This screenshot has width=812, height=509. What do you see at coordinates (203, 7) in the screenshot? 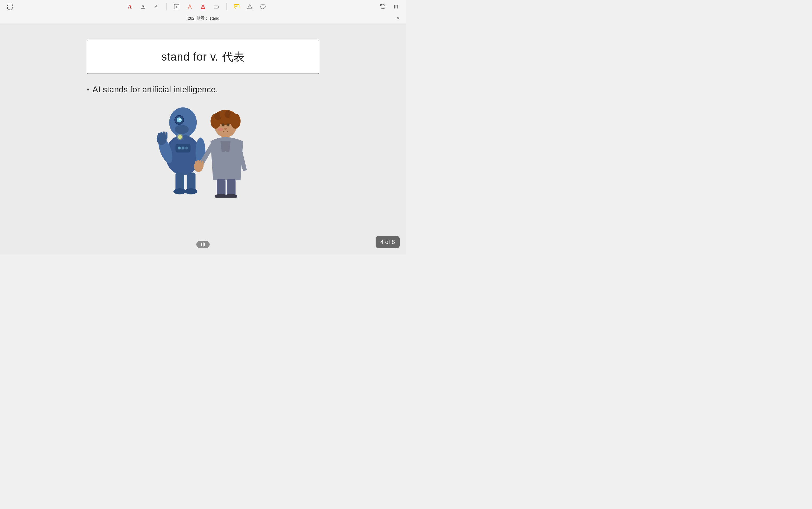
I see `toolbar: A A A T` at bounding box center [203, 7].